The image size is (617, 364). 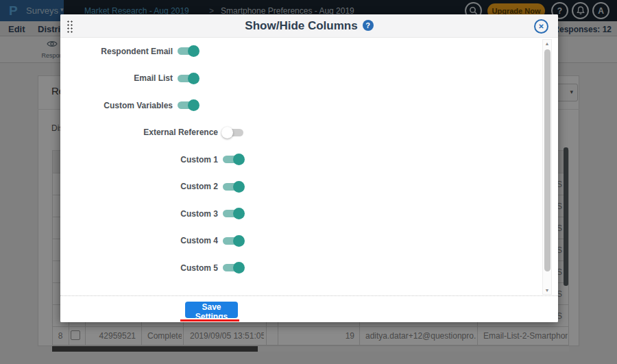 I want to click on custom-2-toggle, so click(x=233, y=186).